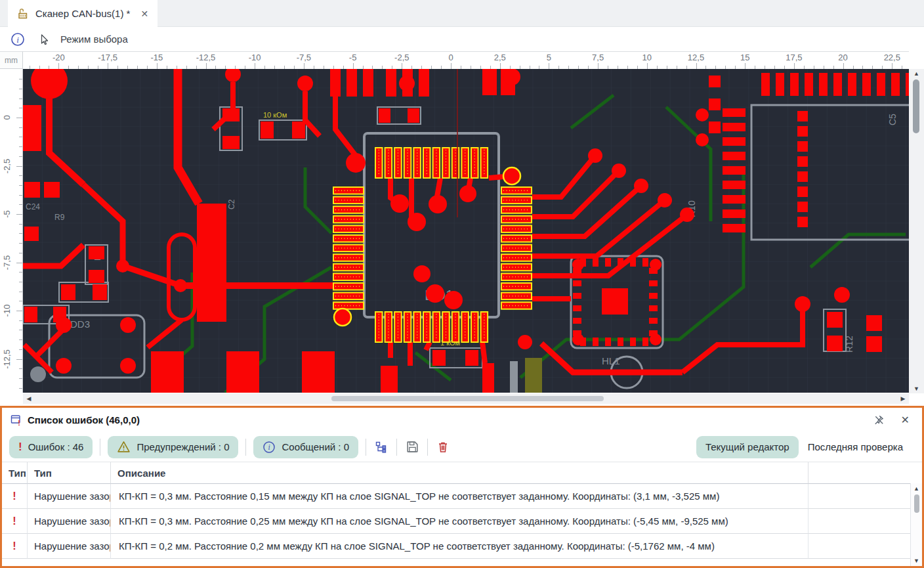  I want to click on h-ruler: -20-17,5-15-12,5-10-7,5-5-2,502,557,5101…, so click(466, 60).